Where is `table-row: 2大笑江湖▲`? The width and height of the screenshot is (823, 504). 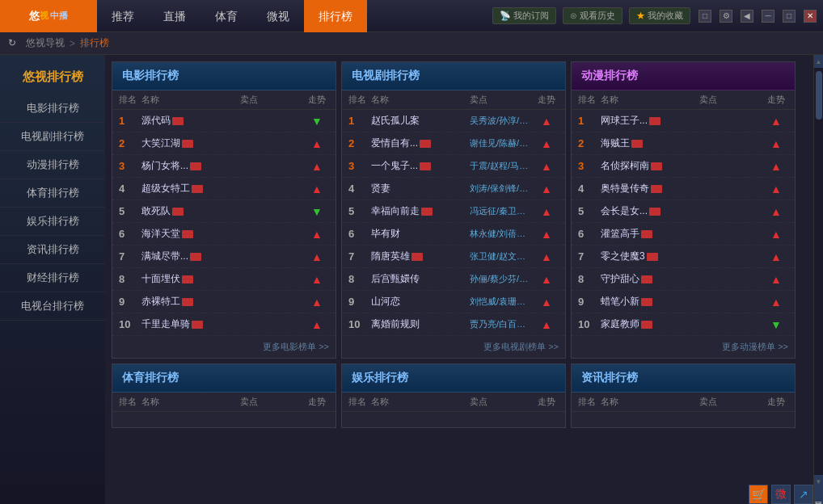
table-row: 2大笑江湖▲ is located at coordinates (224, 144).